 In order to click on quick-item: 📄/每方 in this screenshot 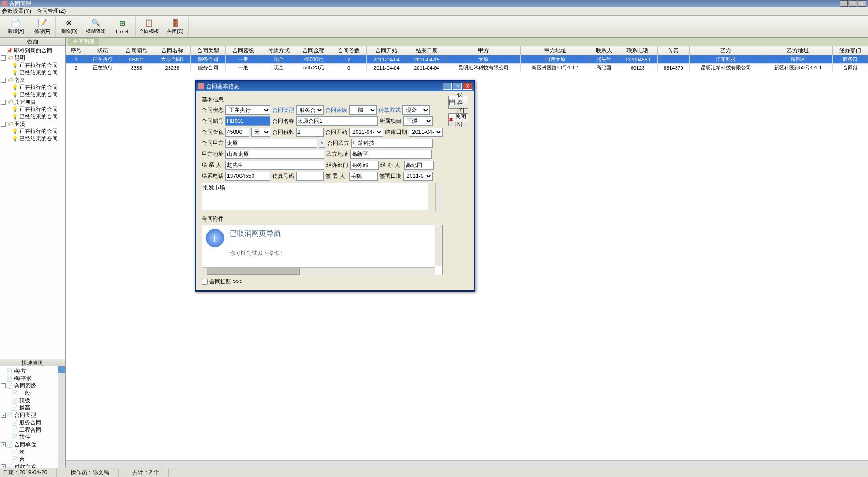, I will do `click(33, 371)`.